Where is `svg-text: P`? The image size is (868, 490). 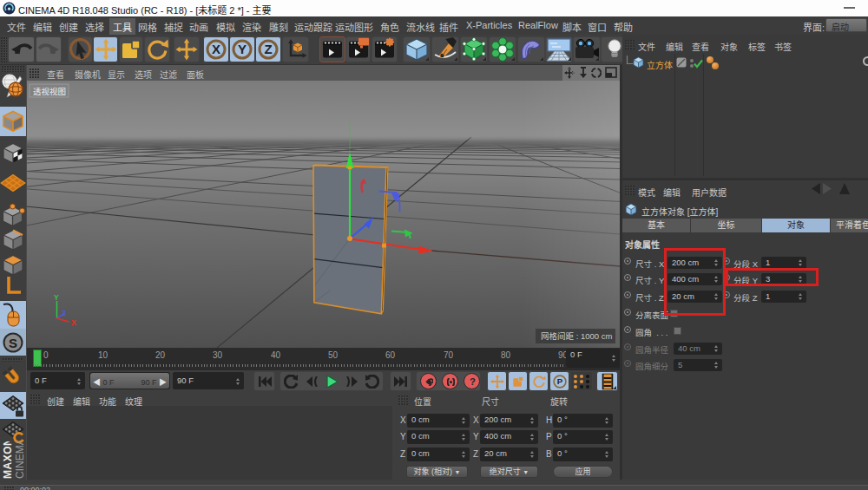
svg-text: P is located at coordinates (559, 382).